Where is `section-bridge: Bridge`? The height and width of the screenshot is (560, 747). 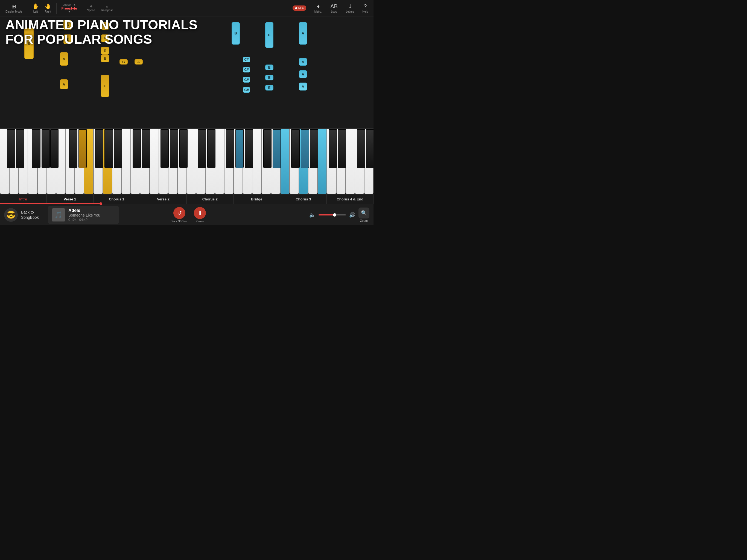
section-bridge: Bridge is located at coordinates (257, 199).